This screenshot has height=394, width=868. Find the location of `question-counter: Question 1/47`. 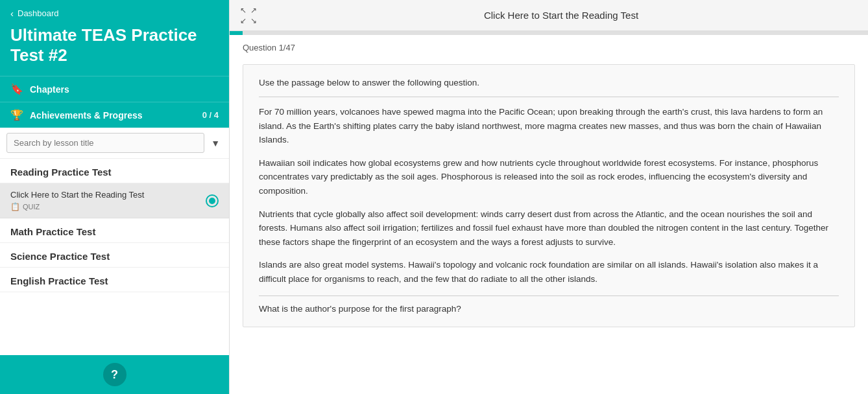

question-counter: Question 1/47 is located at coordinates (549, 47).